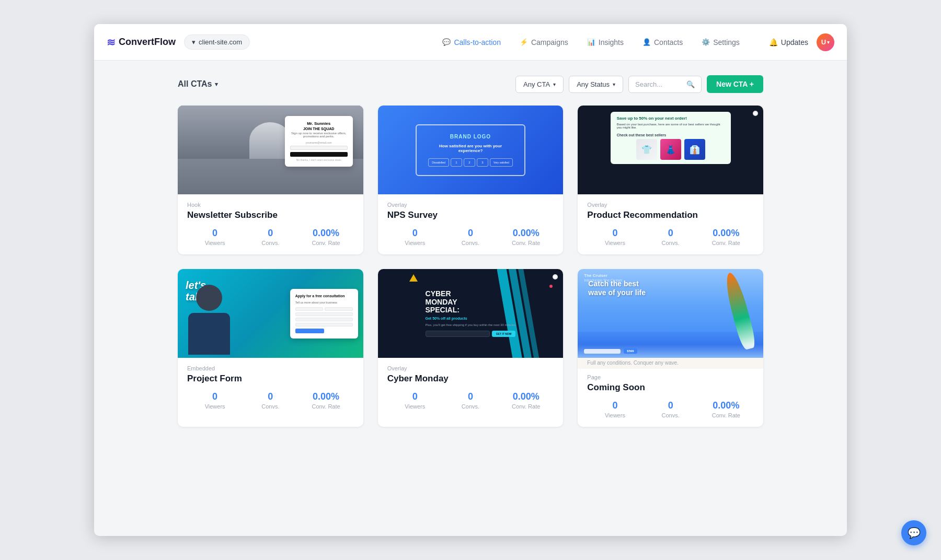  Describe the element at coordinates (670, 180) in the screenshot. I see `card-product-recommendation: Save up to 50% on your next order! Based…` at that location.